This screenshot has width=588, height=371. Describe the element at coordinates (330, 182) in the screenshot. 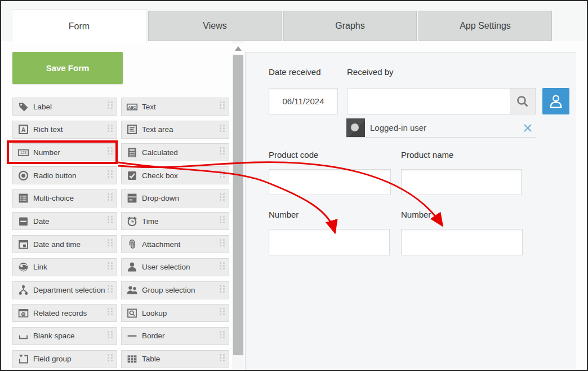

I see `product-code-input` at that location.